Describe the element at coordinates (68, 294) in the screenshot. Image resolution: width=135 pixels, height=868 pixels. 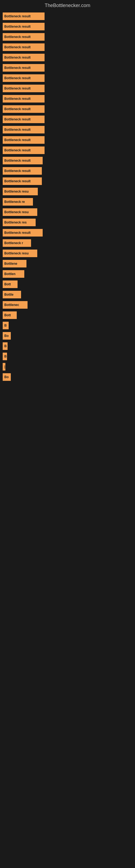
I see `bar-row: Bottle` at that location.